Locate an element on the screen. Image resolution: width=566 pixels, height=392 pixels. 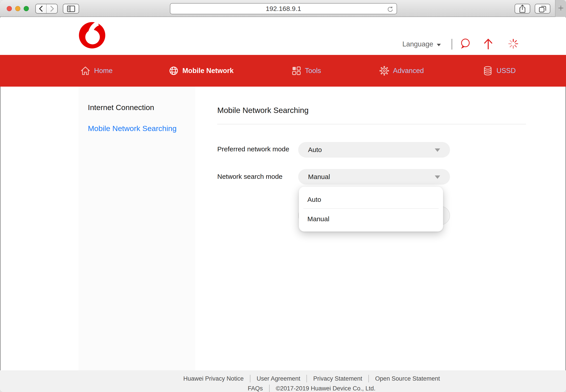
vodafone-logo is located at coordinates (92, 35).